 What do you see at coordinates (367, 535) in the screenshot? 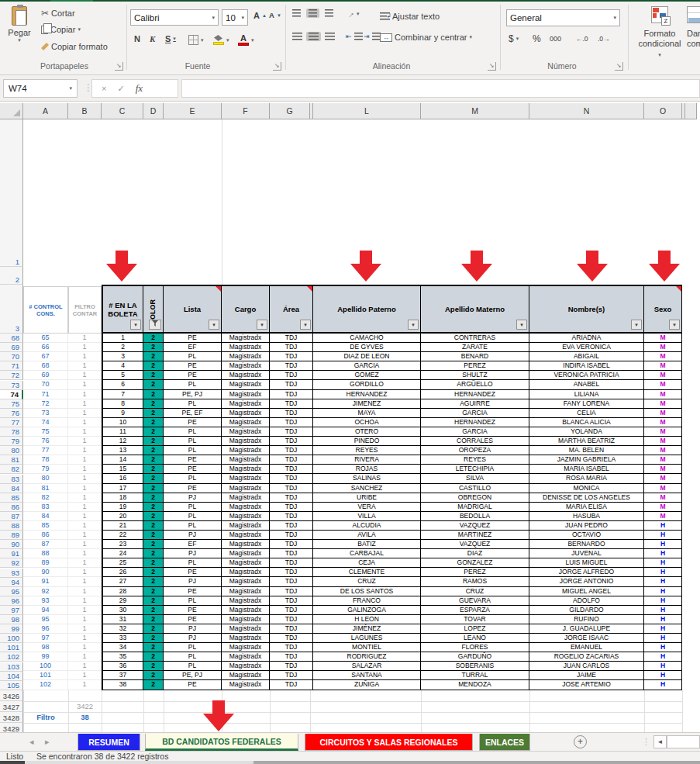
I see `cell-apellido-paterno: AVILA` at bounding box center [367, 535].